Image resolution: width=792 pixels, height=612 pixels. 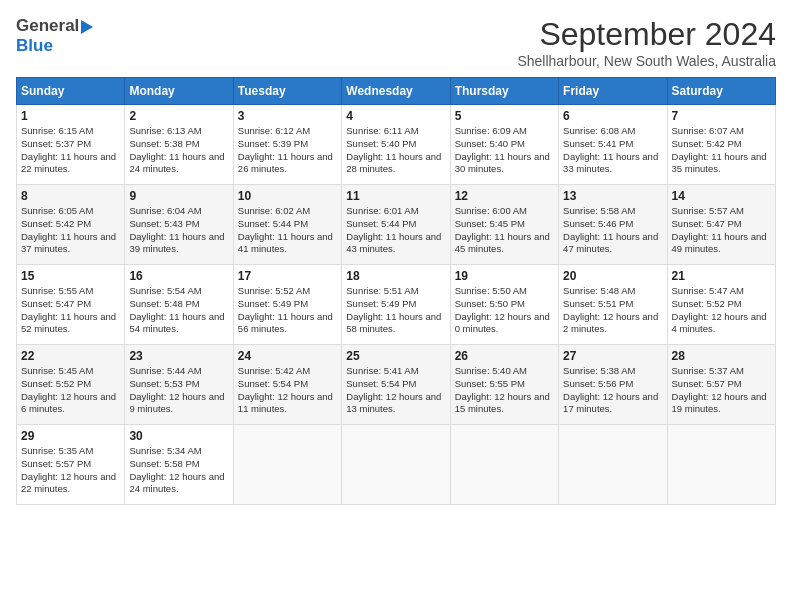 I want to click on calendar-week-row: 22Sunrise: 5:45 AMSunset: 5:52 PMDayligh…, so click(x=396, y=385).